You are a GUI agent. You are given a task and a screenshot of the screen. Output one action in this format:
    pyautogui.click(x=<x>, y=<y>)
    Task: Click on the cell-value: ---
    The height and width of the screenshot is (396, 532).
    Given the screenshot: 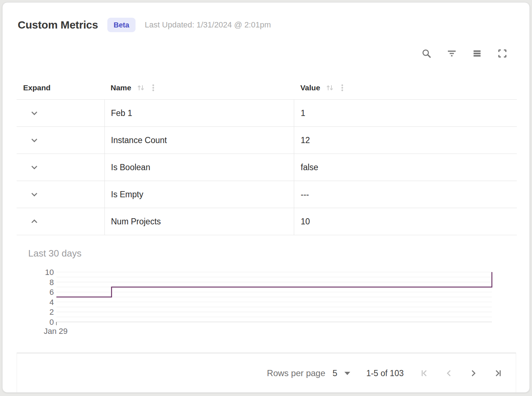 What is the action you would take?
    pyautogui.click(x=406, y=194)
    